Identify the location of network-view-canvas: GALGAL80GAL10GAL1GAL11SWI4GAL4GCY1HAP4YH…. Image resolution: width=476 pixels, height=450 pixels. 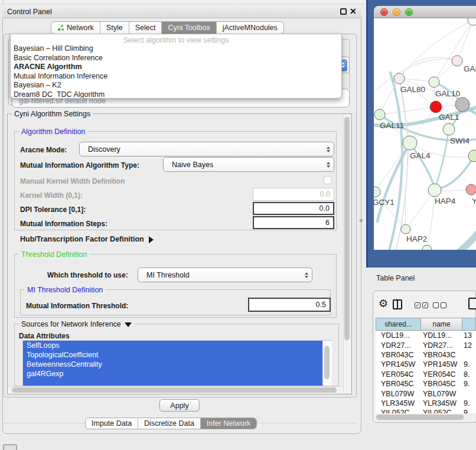
(425, 134).